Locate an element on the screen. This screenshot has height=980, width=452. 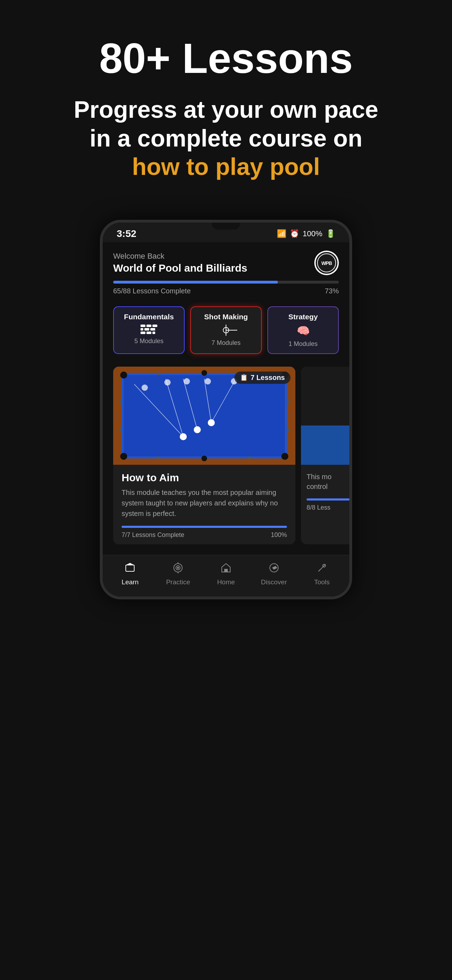
nav-item-learn: Learn is located at coordinates (130, 574).